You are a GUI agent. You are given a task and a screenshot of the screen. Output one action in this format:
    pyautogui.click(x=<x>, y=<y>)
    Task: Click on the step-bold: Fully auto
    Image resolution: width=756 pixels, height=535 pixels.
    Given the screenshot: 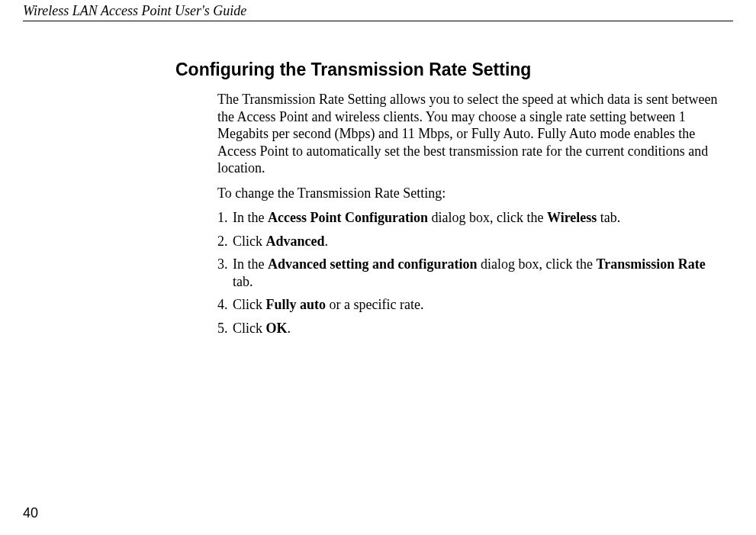 What is the action you would take?
    pyautogui.click(x=296, y=305)
    